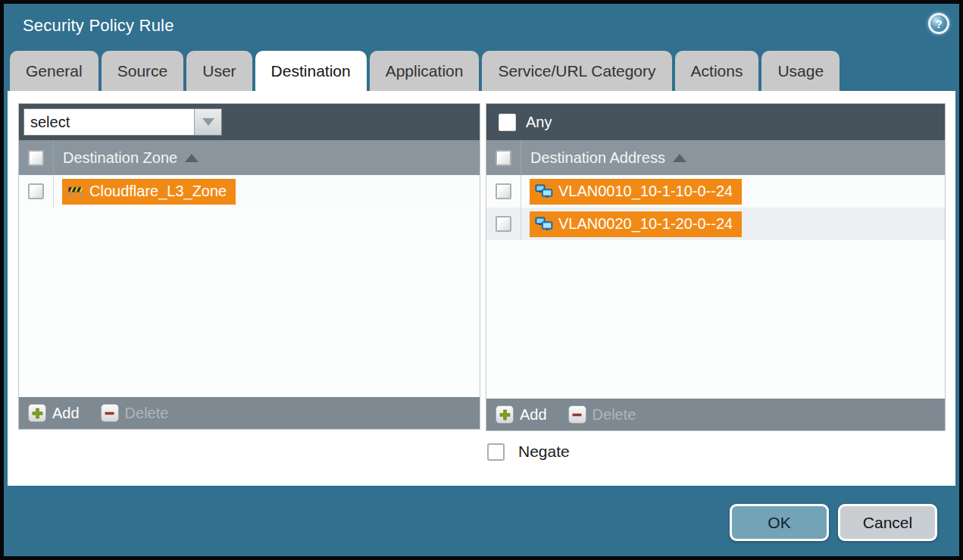 The width and height of the screenshot is (963, 560). I want to click on chevron-down-icon, so click(208, 122).